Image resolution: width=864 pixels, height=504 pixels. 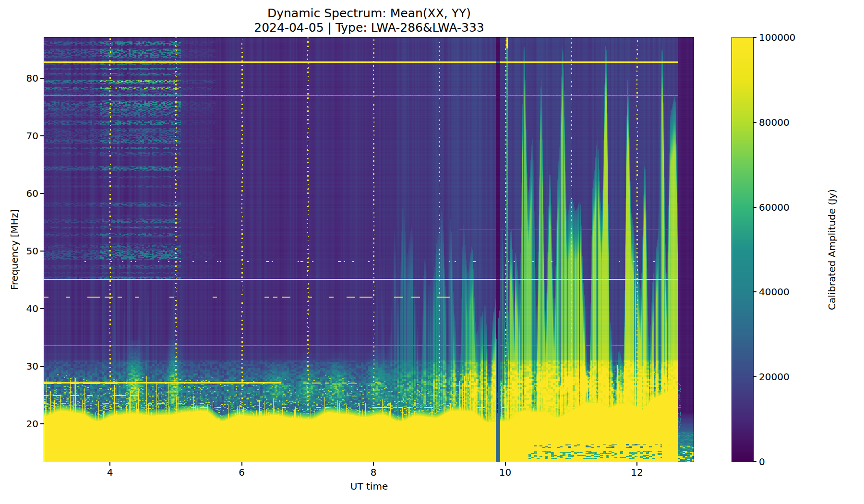 I want to click on colorbar-tick-label: 20000, so click(x=774, y=377).